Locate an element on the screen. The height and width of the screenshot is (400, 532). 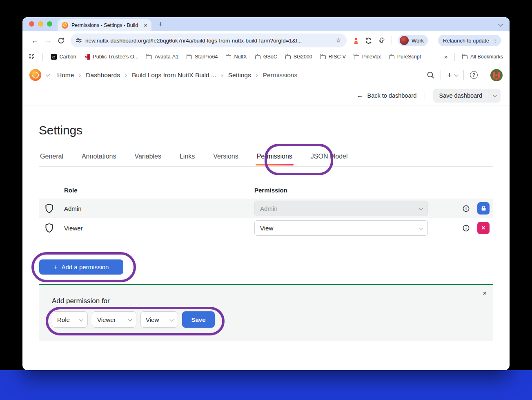
back-to-dashboard-button: ← Back to dashboard is located at coordinates (386, 96).